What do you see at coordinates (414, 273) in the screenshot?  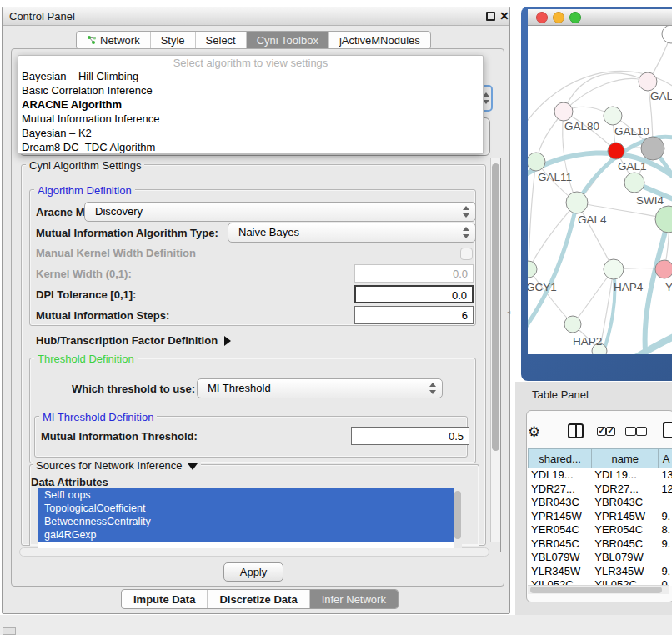 I see `kernel-width-field: 0.0` at bounding box center [414, 273].